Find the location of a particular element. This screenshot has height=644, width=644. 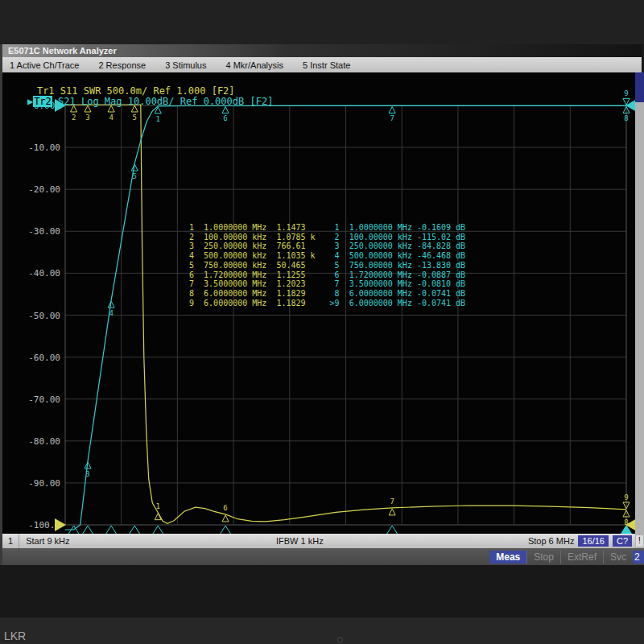

marker-row-tr1: 9 6.0000000 MHz 1.1829 is located at coordinates (250, 303).